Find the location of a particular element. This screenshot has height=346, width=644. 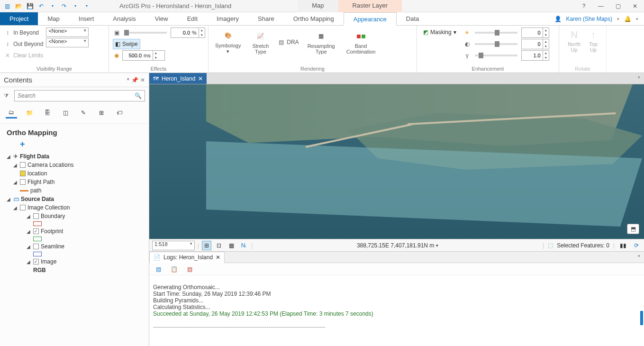

open-project-icon: 📂 is located at coordinates (18, 6).